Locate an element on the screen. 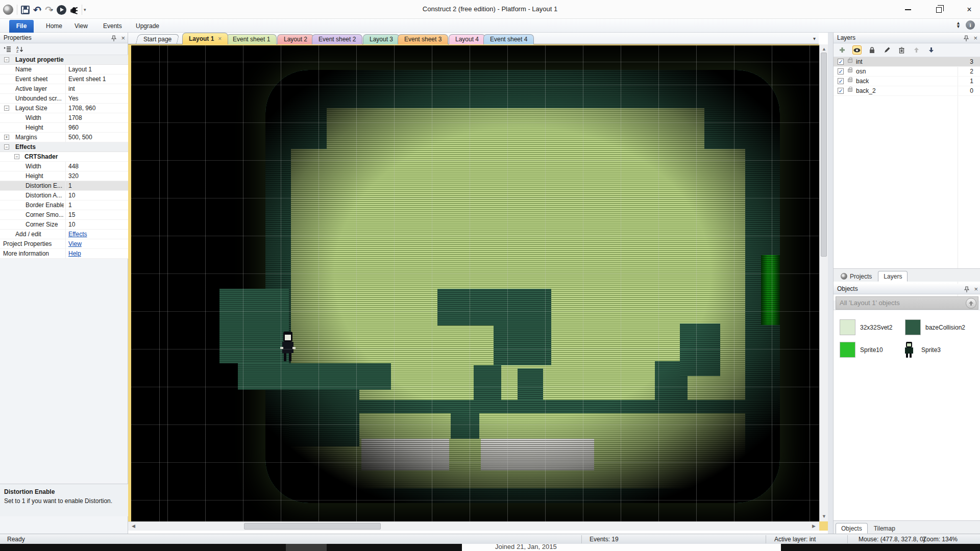 This screenshot has width=980, height=551. tab-layers: Layers is located at coordinates (893, 277).